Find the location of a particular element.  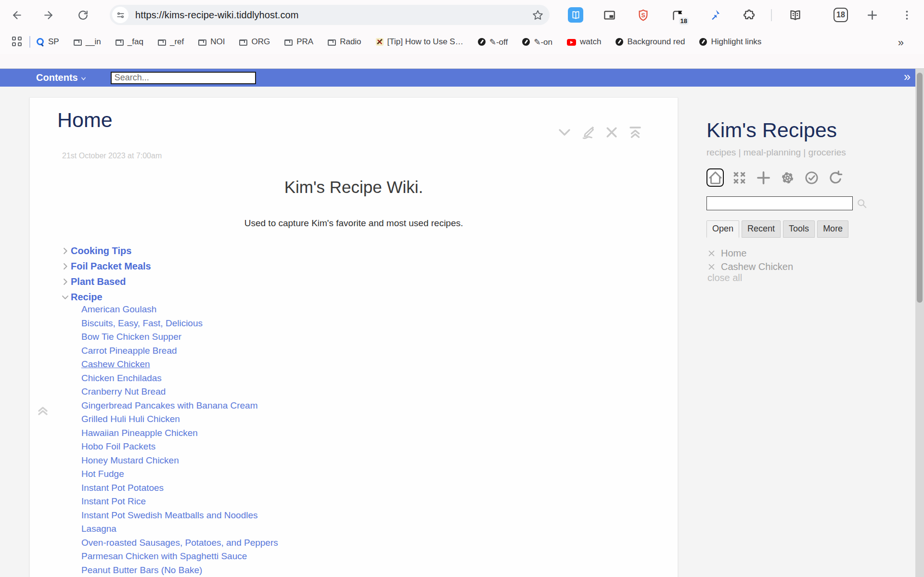

recipe-link: Lasagna is located at coordinates (180, 529).